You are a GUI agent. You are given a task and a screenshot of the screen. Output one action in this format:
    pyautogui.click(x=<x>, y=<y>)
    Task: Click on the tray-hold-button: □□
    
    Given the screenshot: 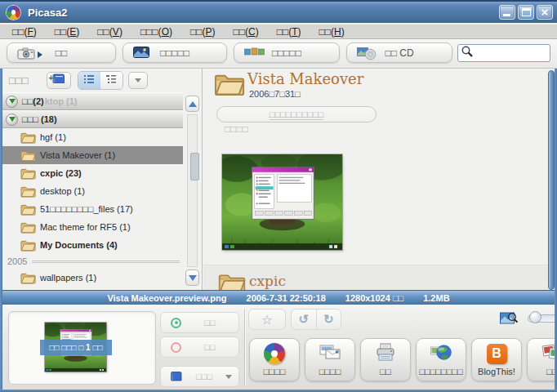 What is the action you would take?
    pyautogui.click(x=199, y=323)
    